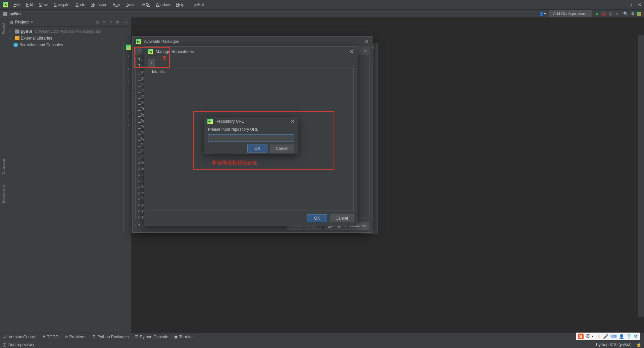 The image size is (644, 348). Describe the element at coordinates (3, 175) in the screenshot. I see `left-tool-gutter: Project Structure Bookmarks` at that location.